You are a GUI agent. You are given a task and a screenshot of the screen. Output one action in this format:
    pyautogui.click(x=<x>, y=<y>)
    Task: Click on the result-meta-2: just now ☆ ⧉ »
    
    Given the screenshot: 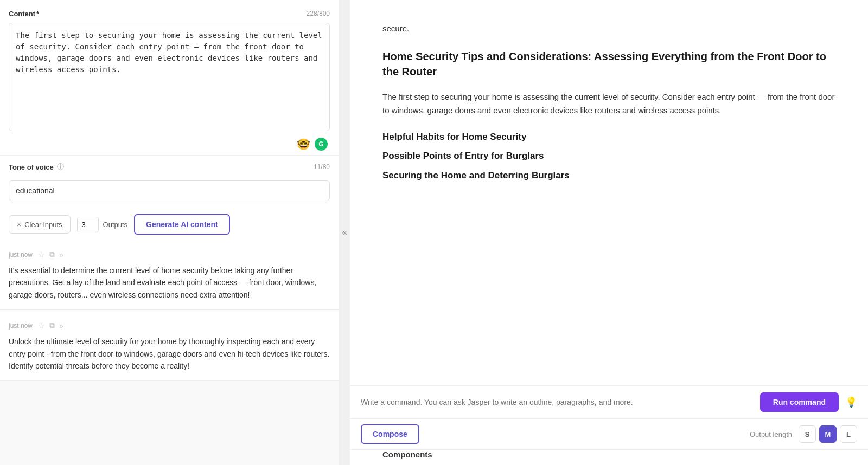 What is the action you would take?
    pyautogui.click(x=169, y=325)
    